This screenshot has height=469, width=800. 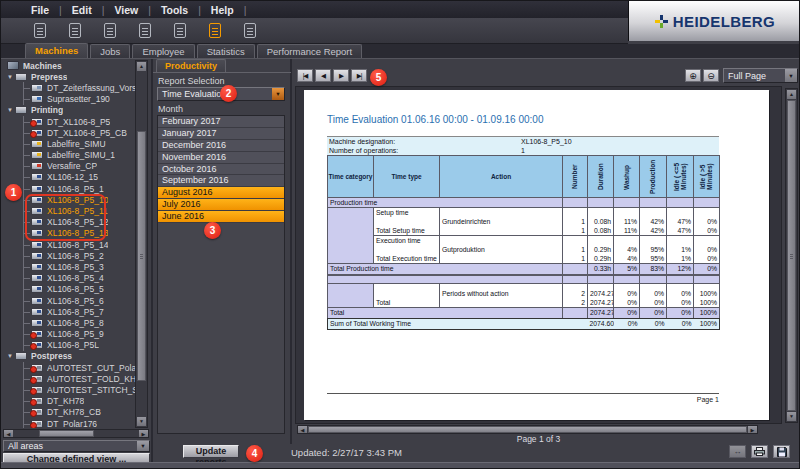 What do you see at coordinates (145, 31) in the screenshot?
I see `employee-terminal-icon` at bounding box center [145, 31].